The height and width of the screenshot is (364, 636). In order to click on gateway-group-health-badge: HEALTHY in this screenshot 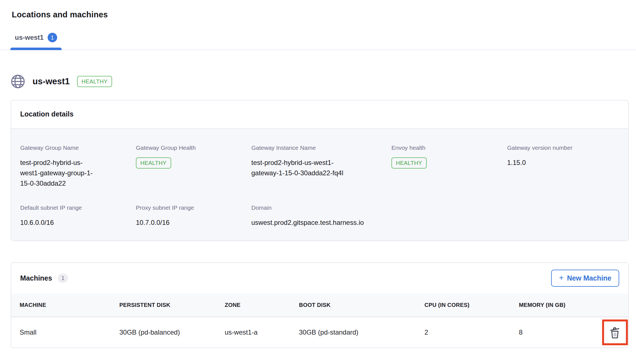, I will do `click(154, 163)`.